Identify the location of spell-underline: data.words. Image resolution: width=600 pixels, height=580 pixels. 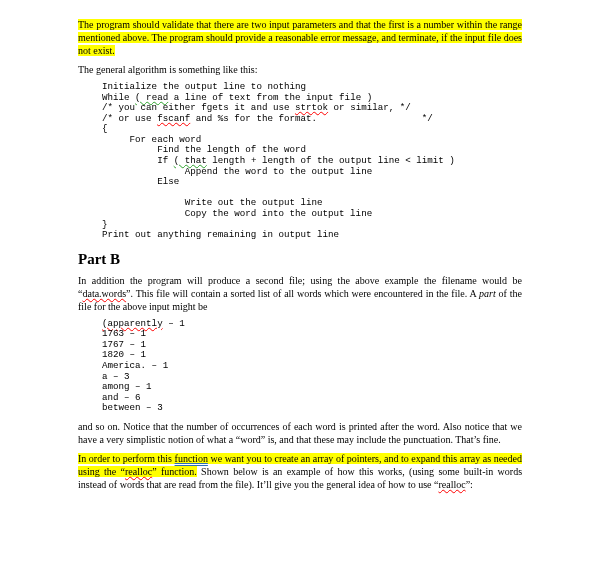
(104, 294).